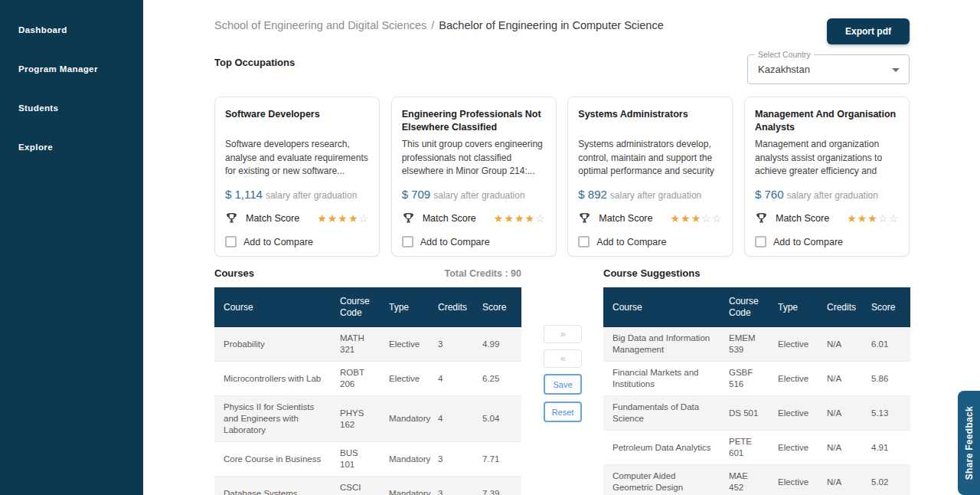 The width and height of the screenshot is (980, 495). What do you see at coordinates (827, 176) in the screenshot?
I see `occupation-card: Management And Organisation Analysts Man…` at bounding box center [827, 176].